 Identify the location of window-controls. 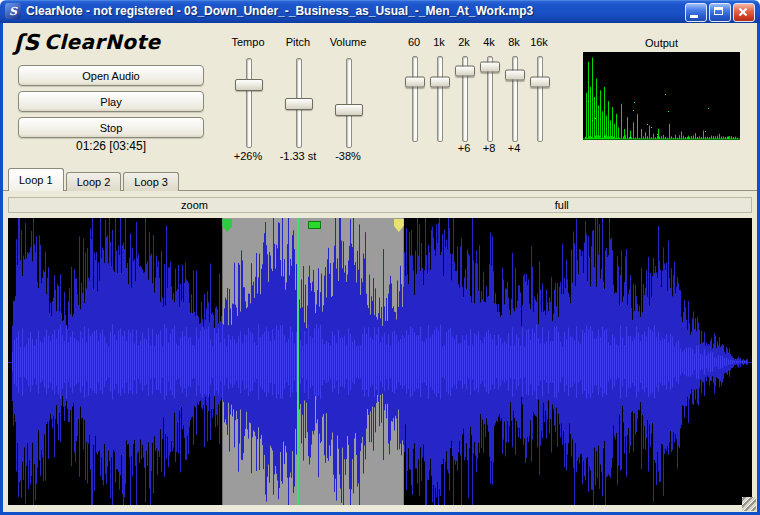
(720, 12).